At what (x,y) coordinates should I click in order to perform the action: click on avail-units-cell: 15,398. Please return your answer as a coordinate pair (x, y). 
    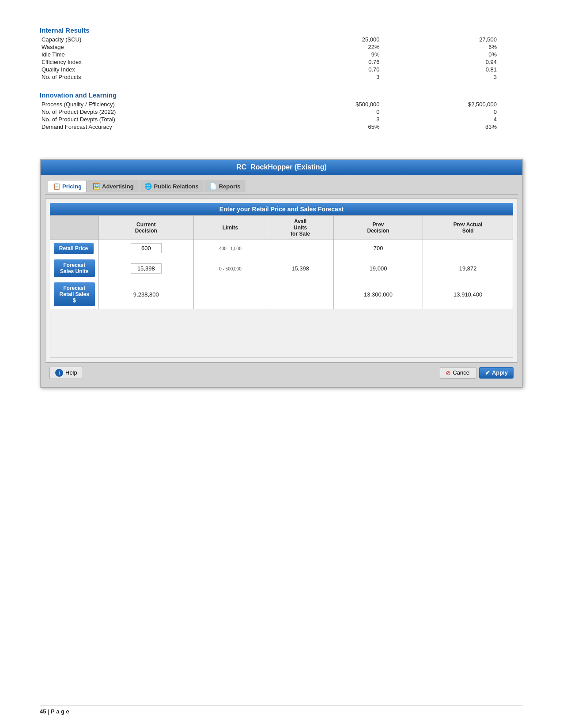
    Looking at the image, I should click on (300, 268).